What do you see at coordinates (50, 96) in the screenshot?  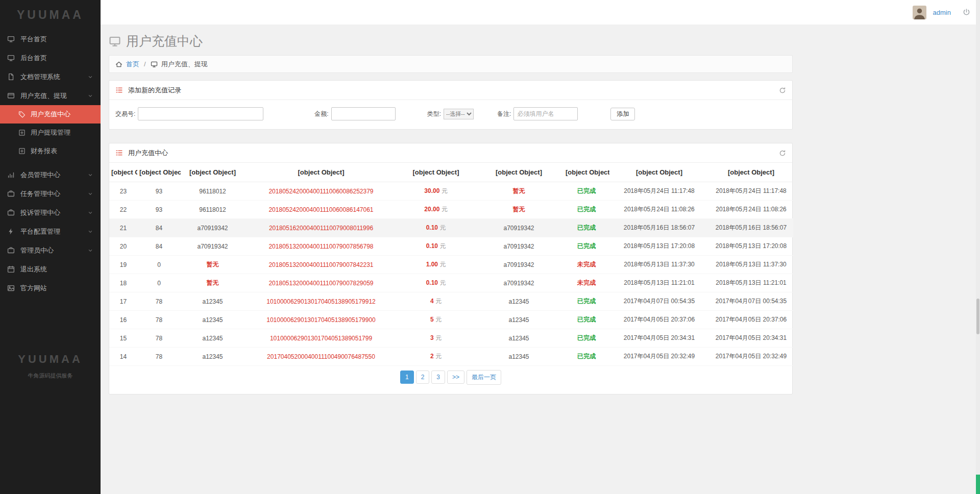 I see `sidebar-item-recharge-withdraw: 用户充值、提现` at bounding box center [50, 96].